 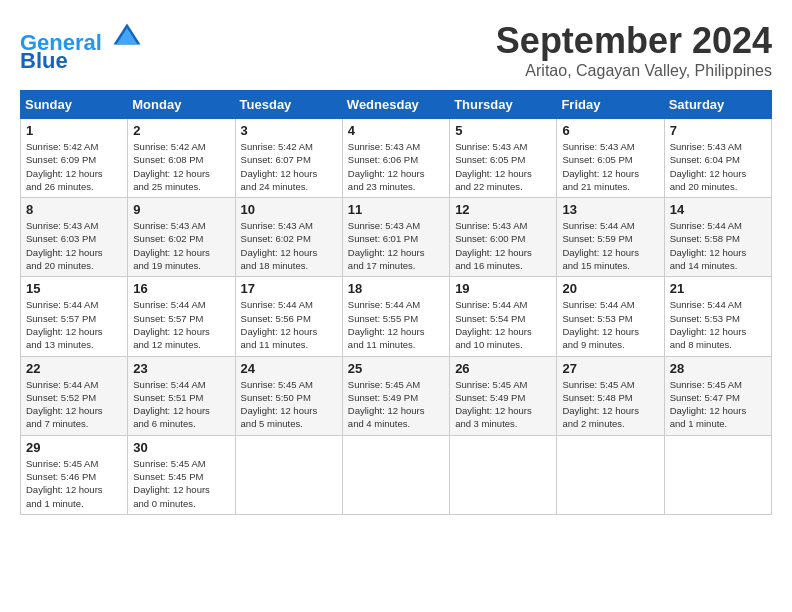 I want to click on day-number: 7, so click(x=718, y=130).